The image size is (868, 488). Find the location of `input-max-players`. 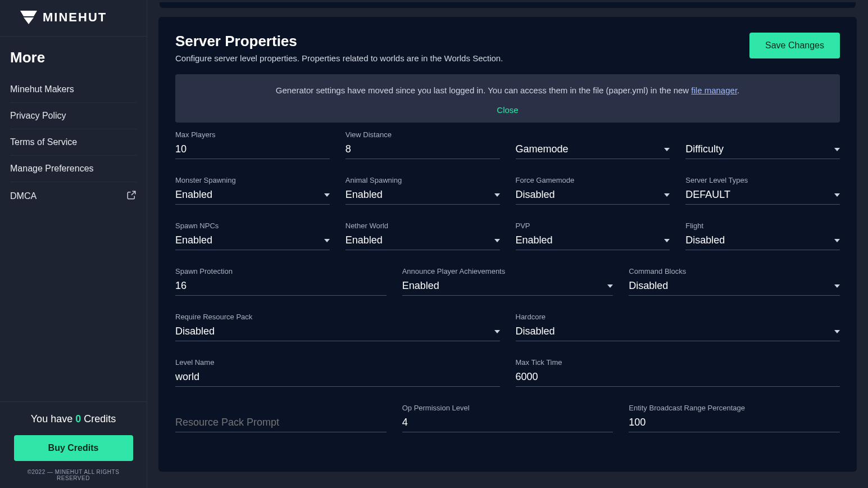

input-max-players is located at coordinates (253, 150).